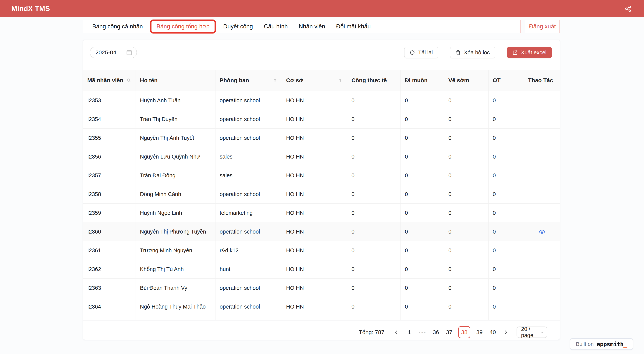 The image size is (644, 354). Describe the element at coordinates (466, 156) in the screenshot. I see `cell-som: 0` at that location.